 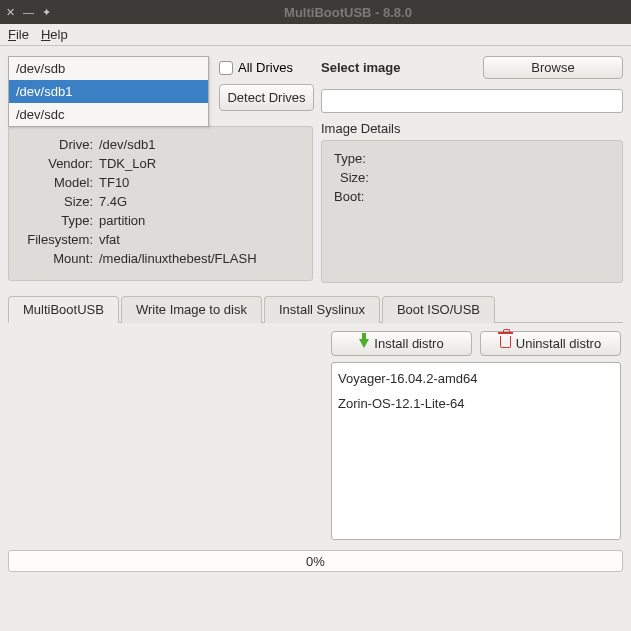 What do you see at coordinates (476, 451) in the screenshot?
I see `distro-list: Voyager-16.04.2-amd64 Zorin-OS-12.1-Lite…` at bounding box center [476, 451].